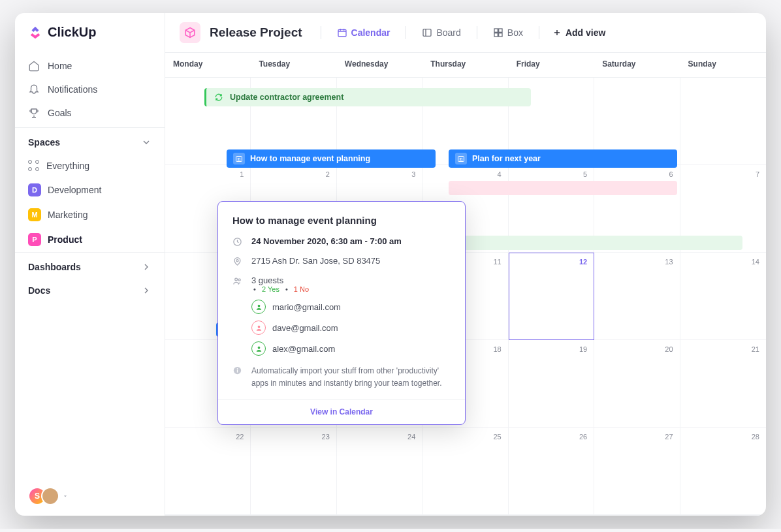  I want to click on day-number: 3, so click(413, 174).